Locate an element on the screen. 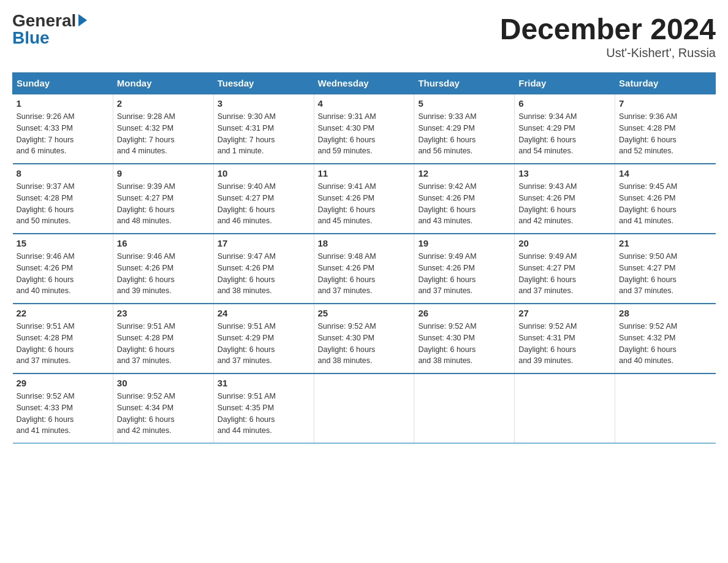  calendar-cell: 26Sunrise: 9:52 AM Sunset: 4:30 PM Dayli… is located at coordinates (464, 339).